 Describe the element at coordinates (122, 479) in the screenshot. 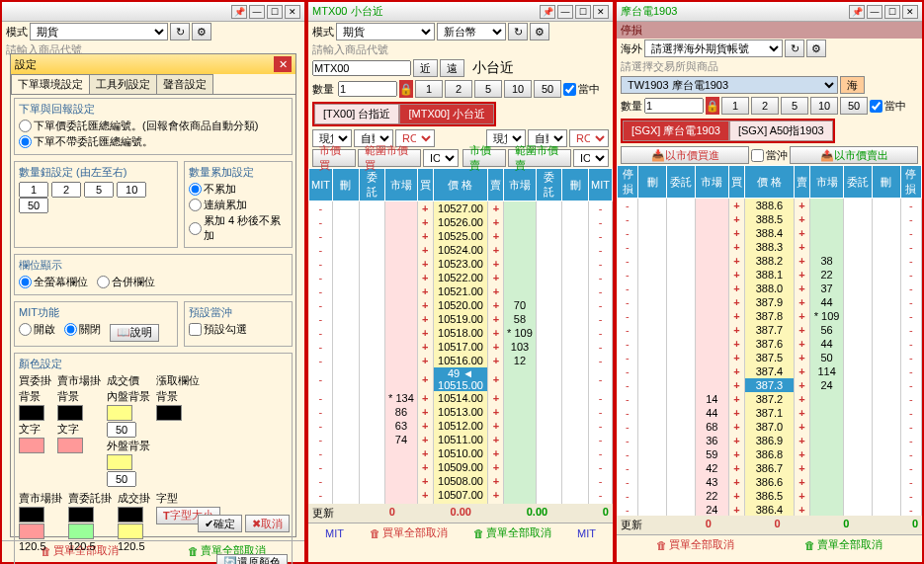

I see `outswatch` at that location.